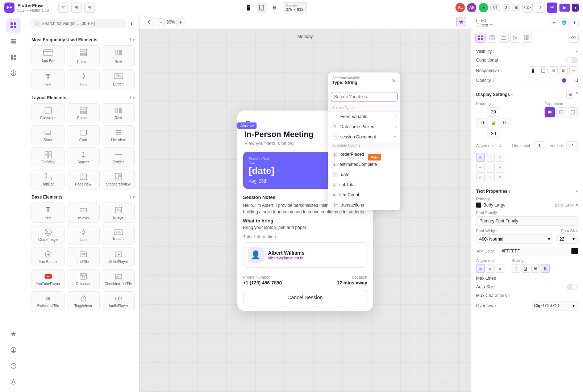  Describe the element at coordinates (480, 268) in the screenshot. I see `align-left-btn: ≡` at that location.